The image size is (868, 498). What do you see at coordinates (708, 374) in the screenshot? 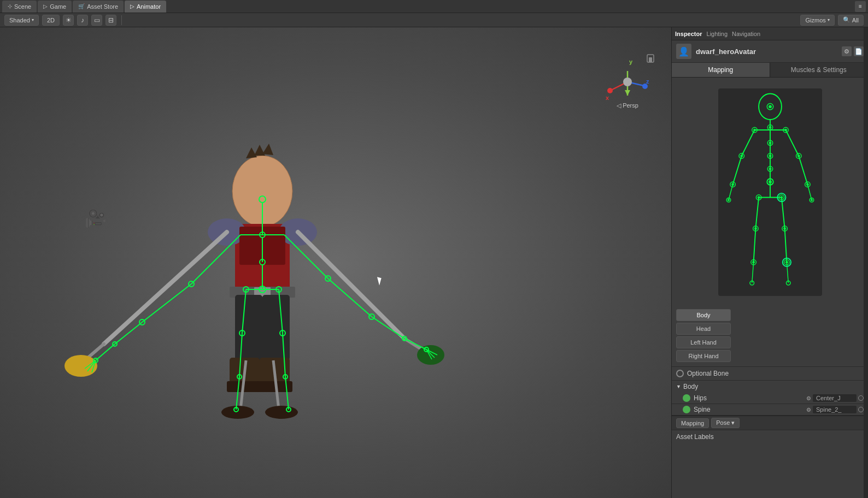
I see `optional-bone-label: Optional Bone` at bounding box center [708, 374].